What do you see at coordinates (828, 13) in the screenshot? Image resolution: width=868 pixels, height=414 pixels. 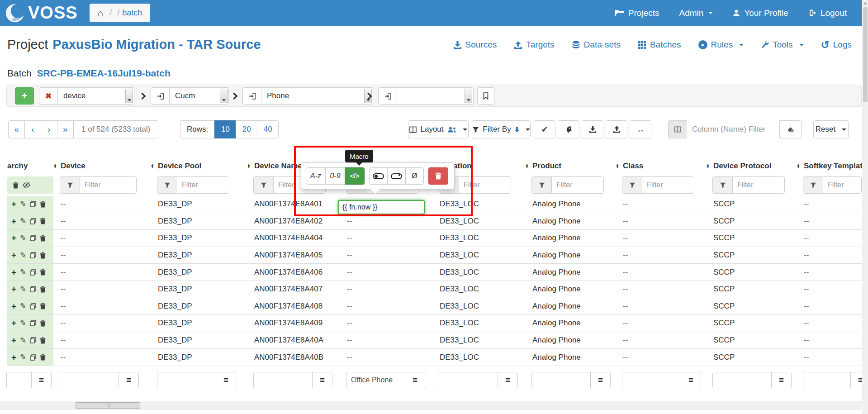 I see `nav-logout: Logout` at bounding box center [828, 13].